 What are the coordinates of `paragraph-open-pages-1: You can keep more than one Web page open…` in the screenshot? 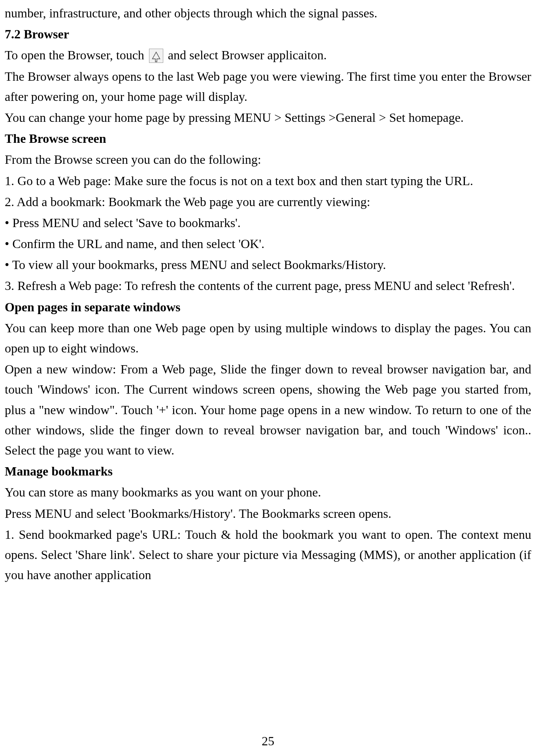 It's located at (268, 338).